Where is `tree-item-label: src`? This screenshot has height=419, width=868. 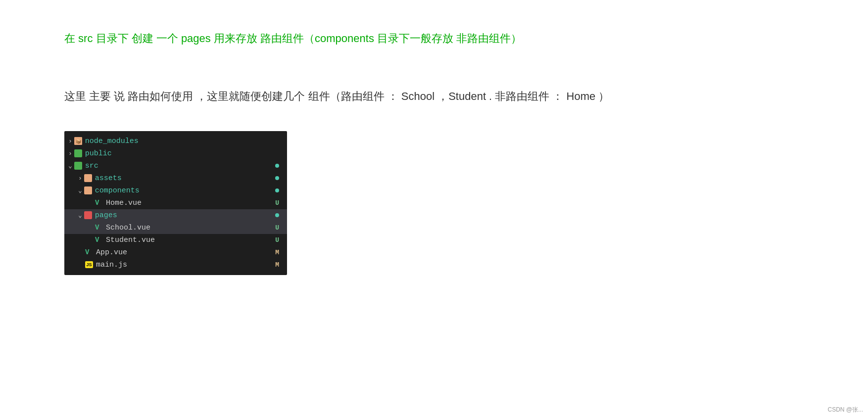
tree-item-label: src is located at coordinates (180, 166).